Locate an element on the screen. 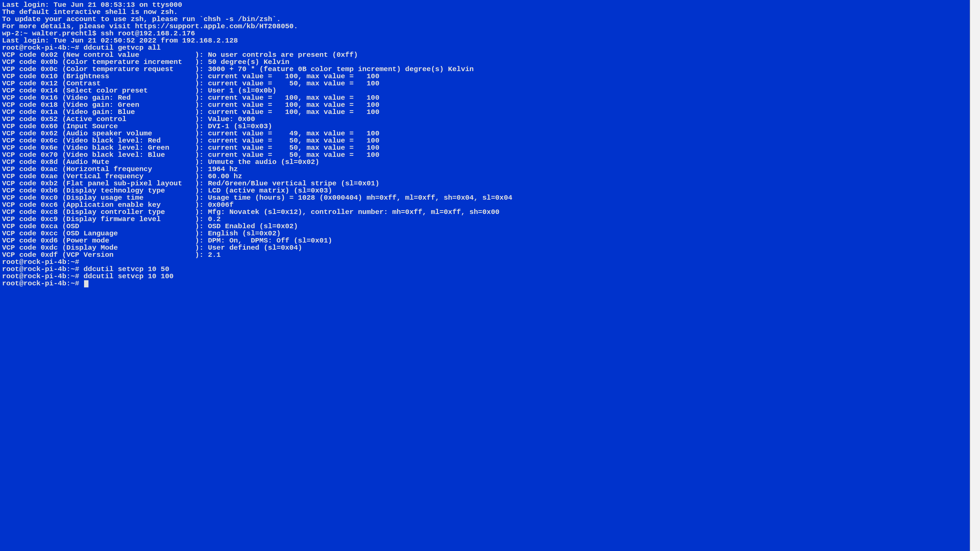 This screenshot has width=980, height=551. terminal-line: VCP code 0x8d (Audio Mute ): Unmute the … is located at coordinates (485, 162).